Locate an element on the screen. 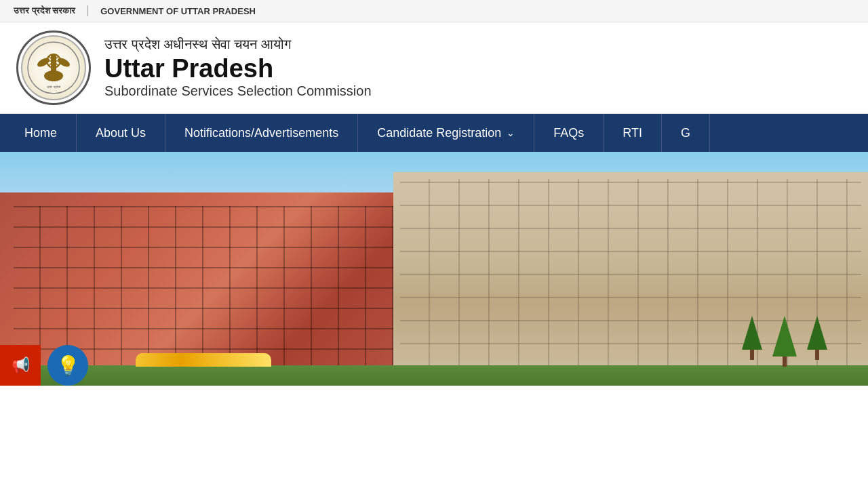 The width and height of the screenshot is (868, 488). logo-inner: उत्तर प्रदेश is located at coordinates (54, 68).